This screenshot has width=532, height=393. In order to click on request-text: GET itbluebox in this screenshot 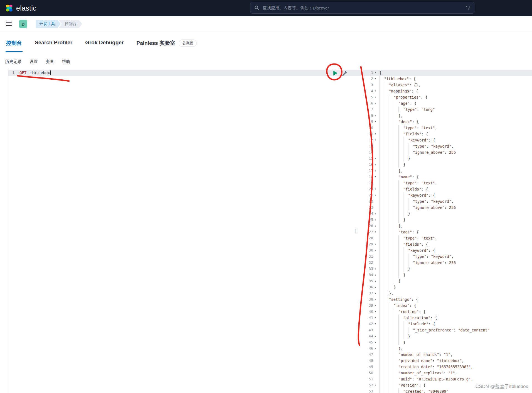, I will do `click(33, 73)`.